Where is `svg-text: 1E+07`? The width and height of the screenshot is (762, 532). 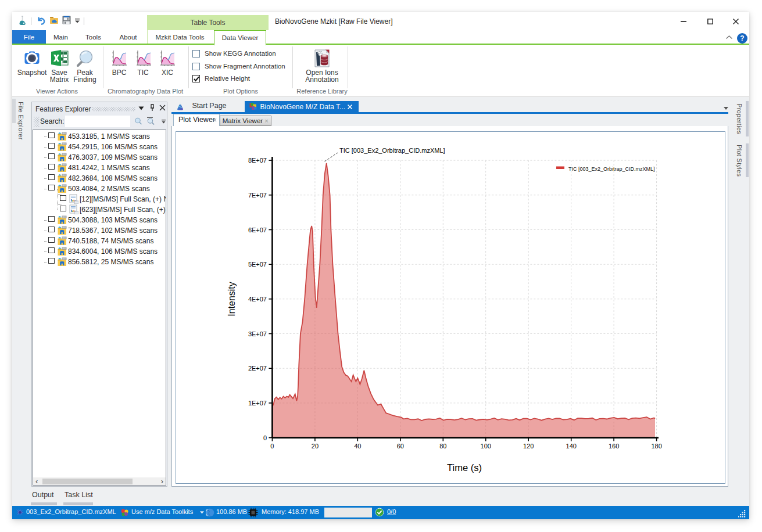
svg-text: 1E+07 is located at coordinates (257, 403).